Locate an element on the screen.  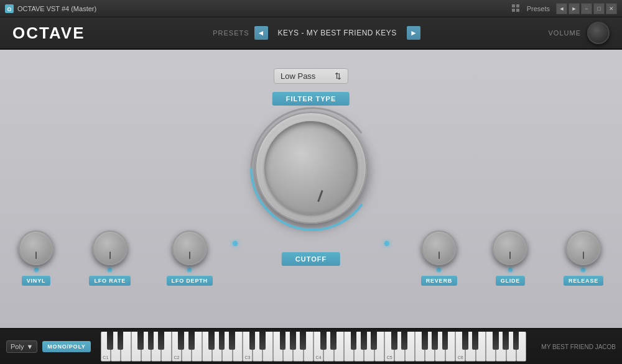
volume-knob is located at coordinates (598, 33).